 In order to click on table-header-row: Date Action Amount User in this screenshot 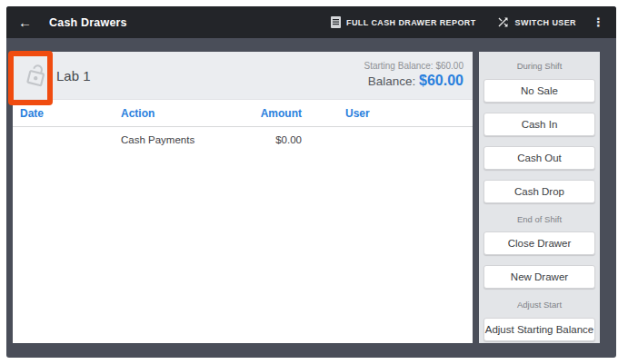, I will do `click(243, 113)`.